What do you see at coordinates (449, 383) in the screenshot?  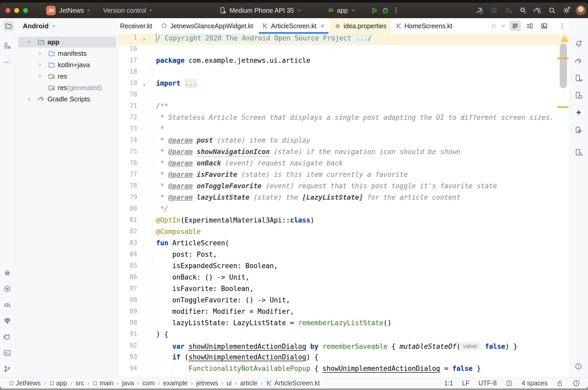 I see `caret-position-widget: 1:1` at bounding box center [449, 383].